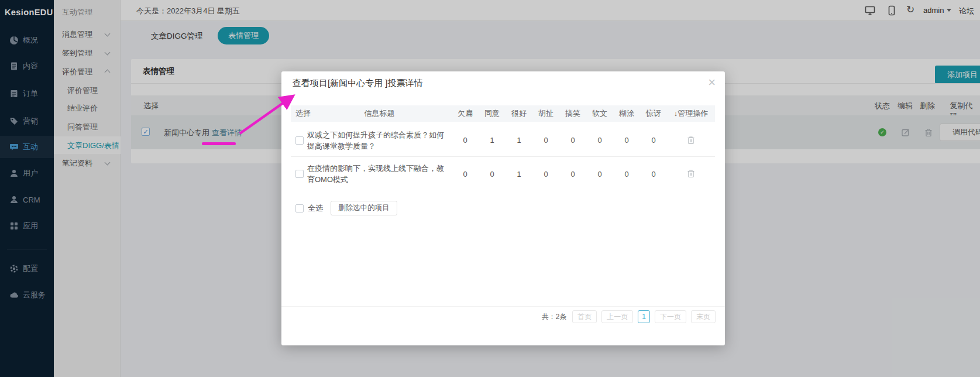  What do you see at coordinates (584, 317) in the screenshot?
I see `first-page-button: 首页` at bounding box center [584, 317].